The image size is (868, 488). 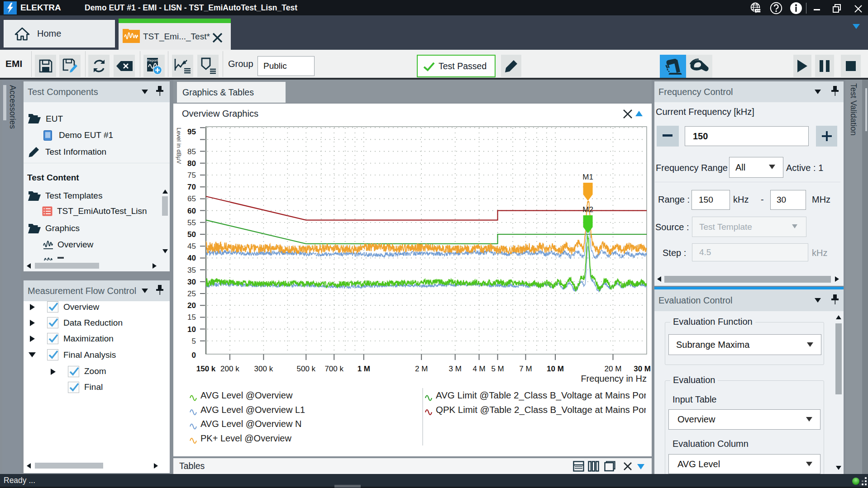 I want to click on svg-text: 7 M, so click(x=525, y=369).